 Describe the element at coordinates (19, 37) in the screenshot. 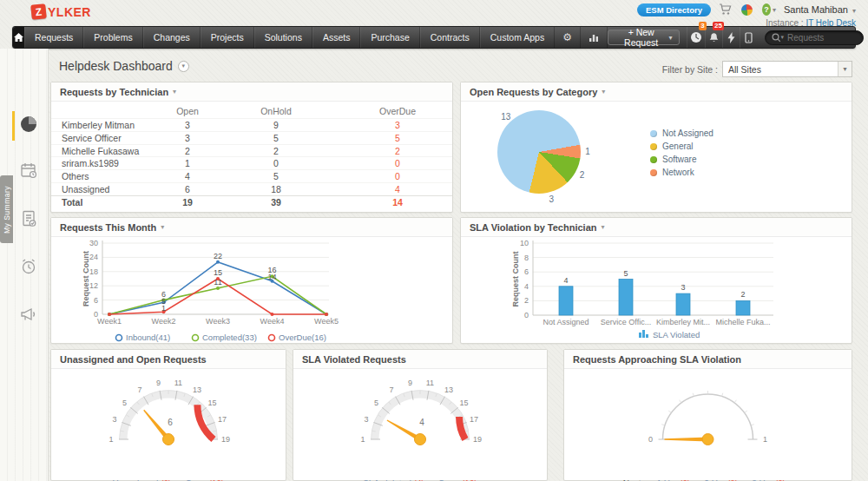

I see `home-icon` at that location.